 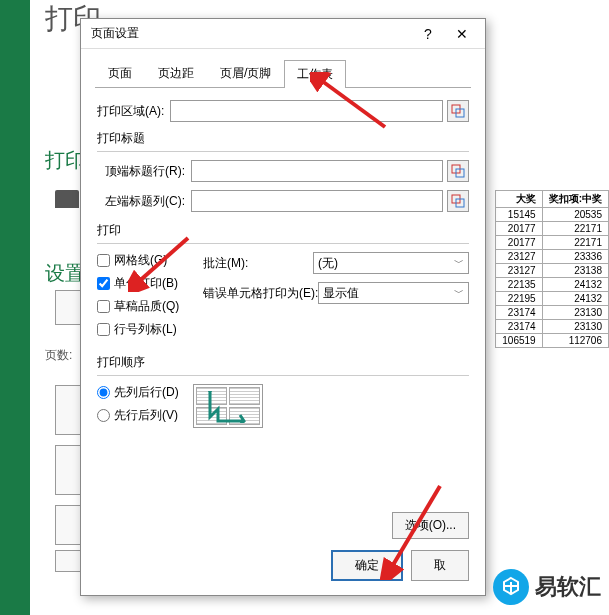 I want to click on dialog-title: 页面设置, so click(x=251, y=34).